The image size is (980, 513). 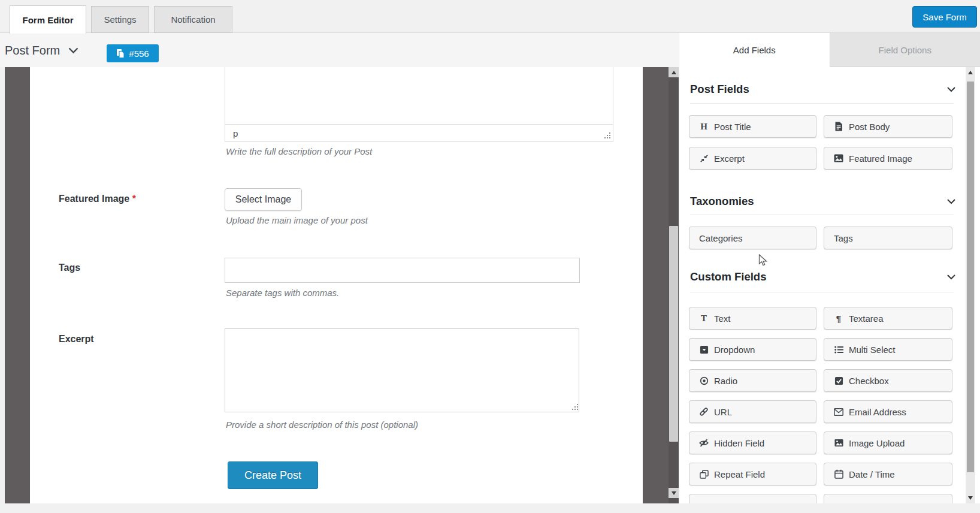 What do you see at coordinates (48, 20) in the screenshot?
I see `tab-form-editor: Form Editor` at bounding box center [48, 20].